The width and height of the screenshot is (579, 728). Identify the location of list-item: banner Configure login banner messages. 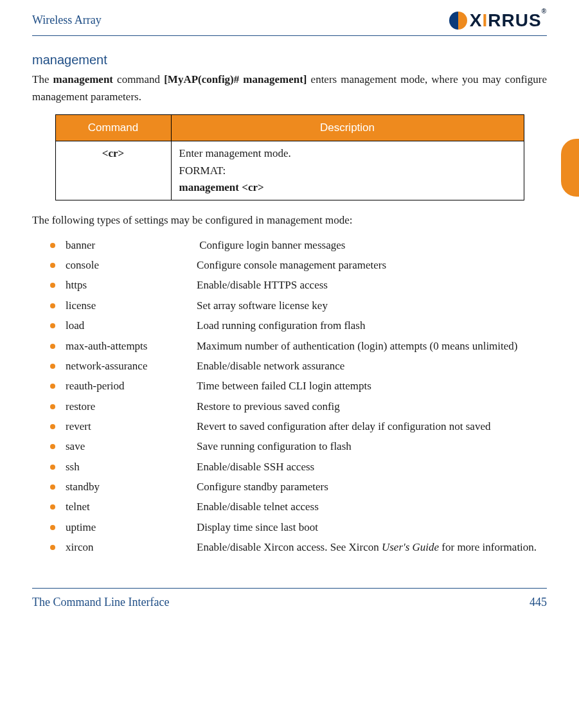
(298, 245).